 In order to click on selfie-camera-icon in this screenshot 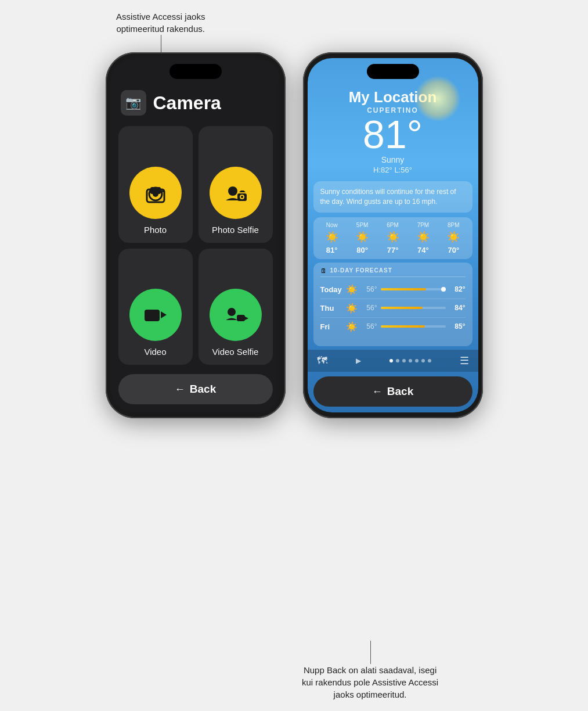, I will do `click(236, 193)`.